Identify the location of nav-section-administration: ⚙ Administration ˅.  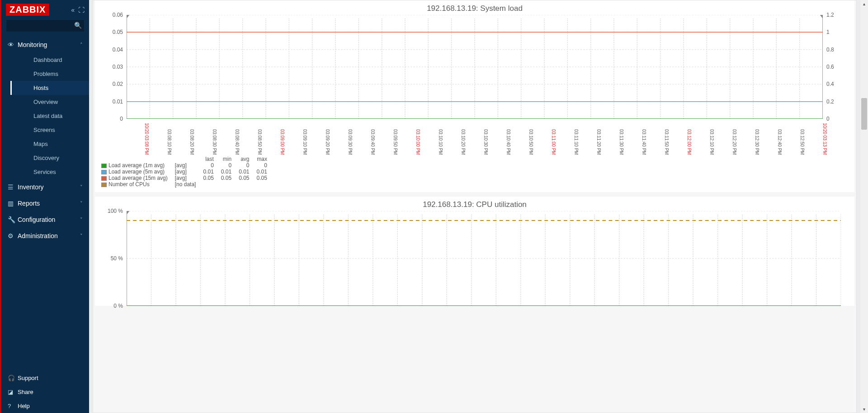
(45, 236).